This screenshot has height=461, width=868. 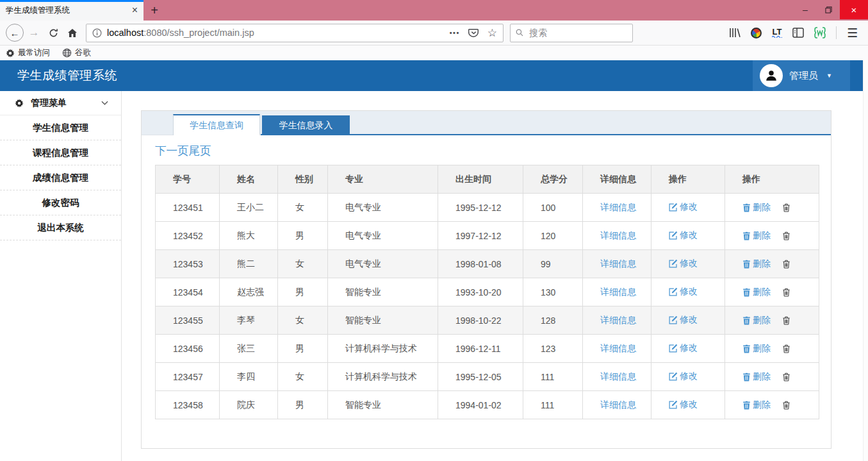 I want to click on sidebar-toggle-icon, so click(x=798, y=33).